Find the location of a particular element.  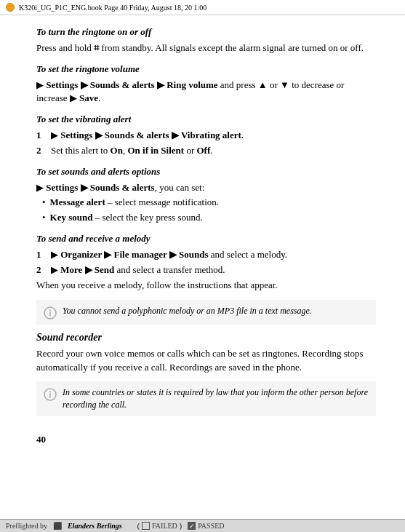

page-number: 40 is located at coordinates (202, 440).